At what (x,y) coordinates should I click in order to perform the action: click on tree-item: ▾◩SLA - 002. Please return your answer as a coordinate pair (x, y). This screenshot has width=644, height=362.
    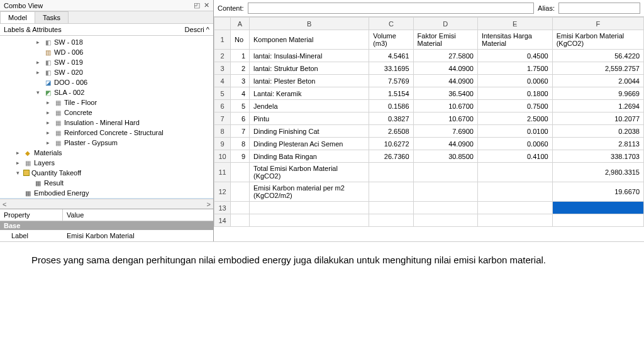
    Looking at the image, I should click on (107, 92).